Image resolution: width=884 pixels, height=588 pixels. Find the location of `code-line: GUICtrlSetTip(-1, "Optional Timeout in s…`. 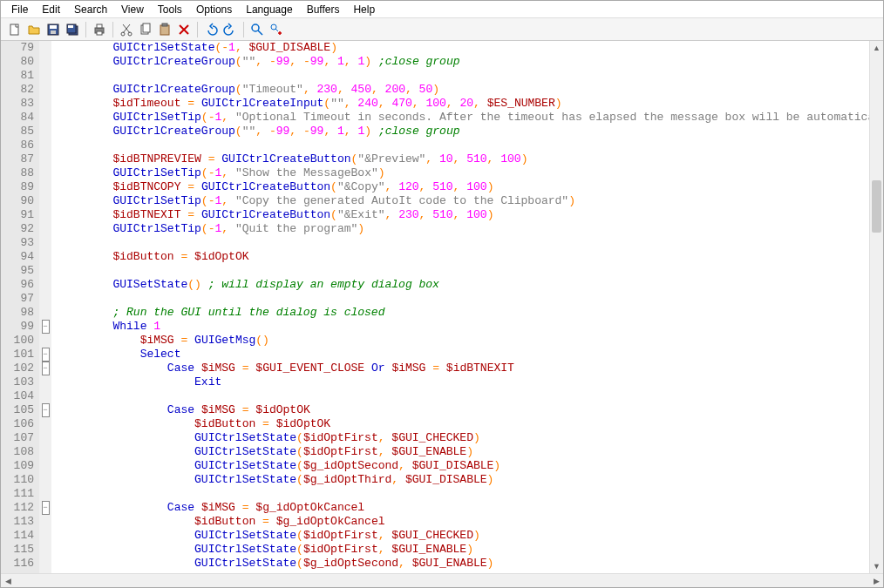

code-line: GUICtrlSetTip(-1, "Optional Timeout in s… is located at coordinates (464, 118).